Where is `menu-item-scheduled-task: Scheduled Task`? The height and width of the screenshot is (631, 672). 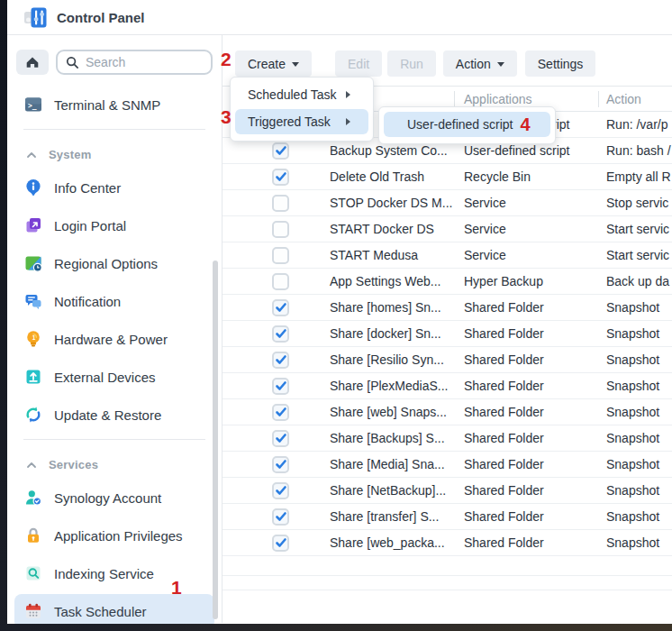 menu-item-scheduled-task: Scheduled Task is located at coordinates (302, 95).